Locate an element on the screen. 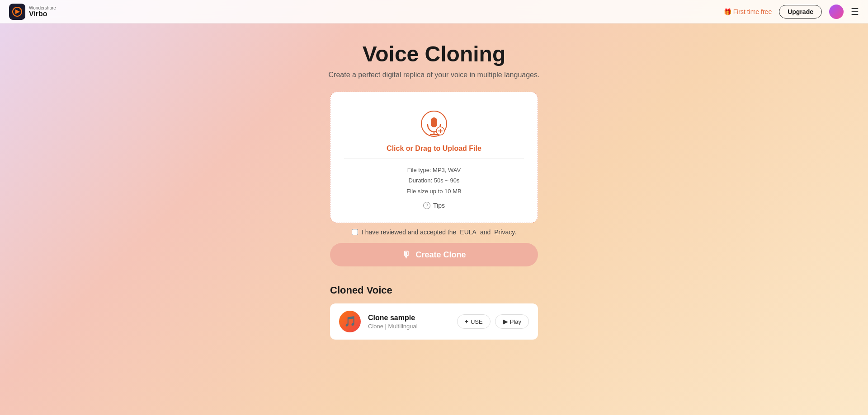  tips-icon: ? is located at coordinates (427, 205).